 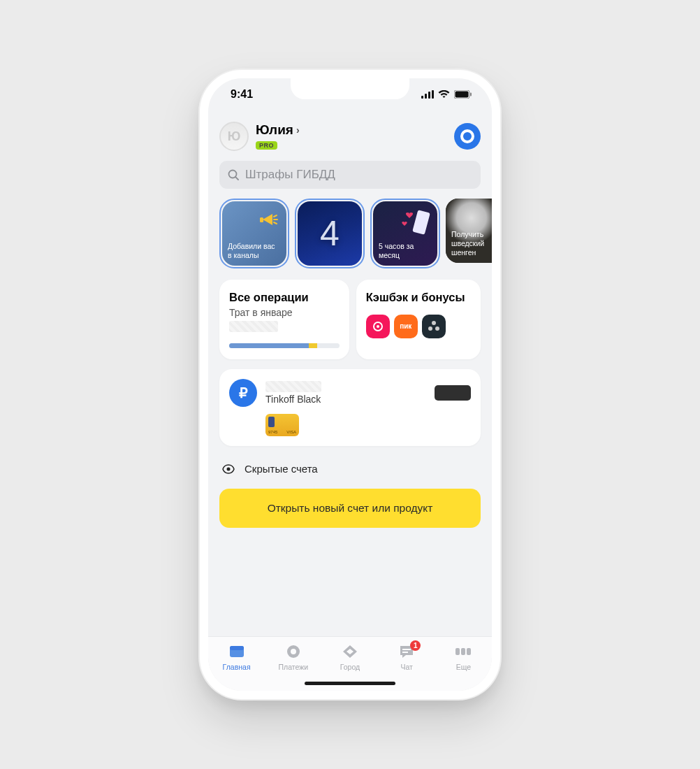 What do you see at coordinates (464, 667) in the screenshot?
I see `tab-label: Еще` at bounding box center [464, 667].